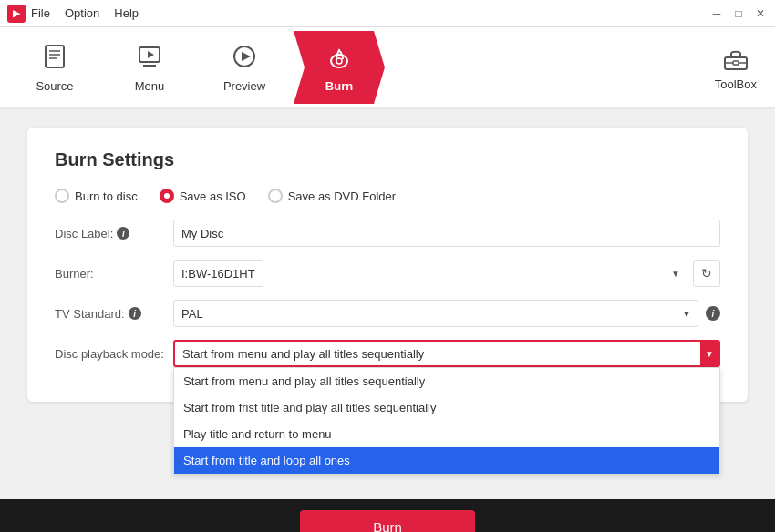  Describe the element at coordinates (40, 13) in the screenshot. I see `menu-file: File` at that location.